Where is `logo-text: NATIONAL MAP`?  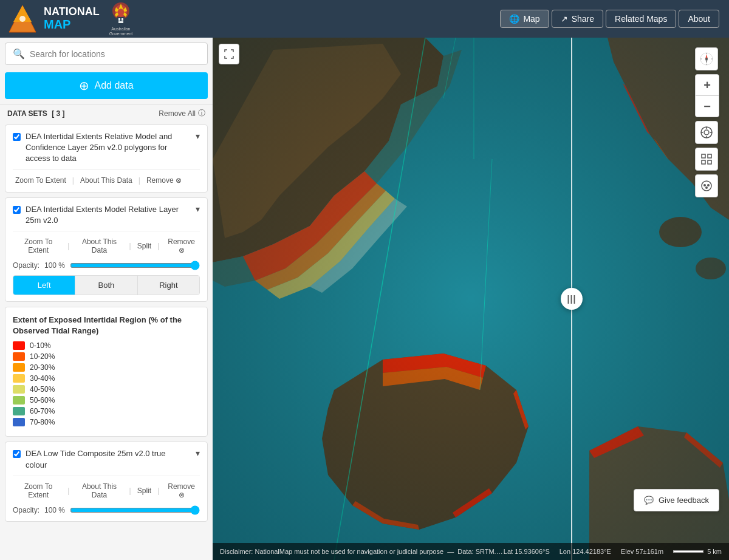 logo-text: NATIONAL MAP is located at coordinates (72, 19).